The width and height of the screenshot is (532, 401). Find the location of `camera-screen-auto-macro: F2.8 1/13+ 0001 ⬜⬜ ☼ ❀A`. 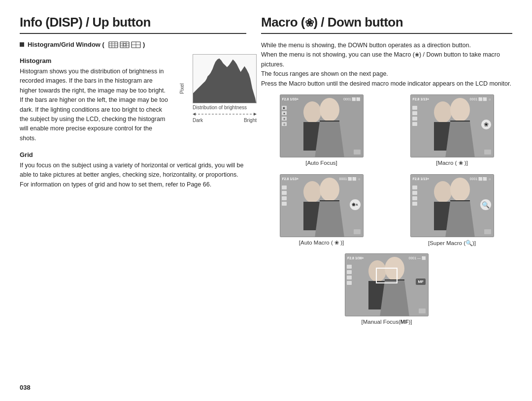

camera-screen-auto-macro: F2.8 1/13+ 0001 ⬜⬜ ☼ ❀A is located at coordinates (322, 206).